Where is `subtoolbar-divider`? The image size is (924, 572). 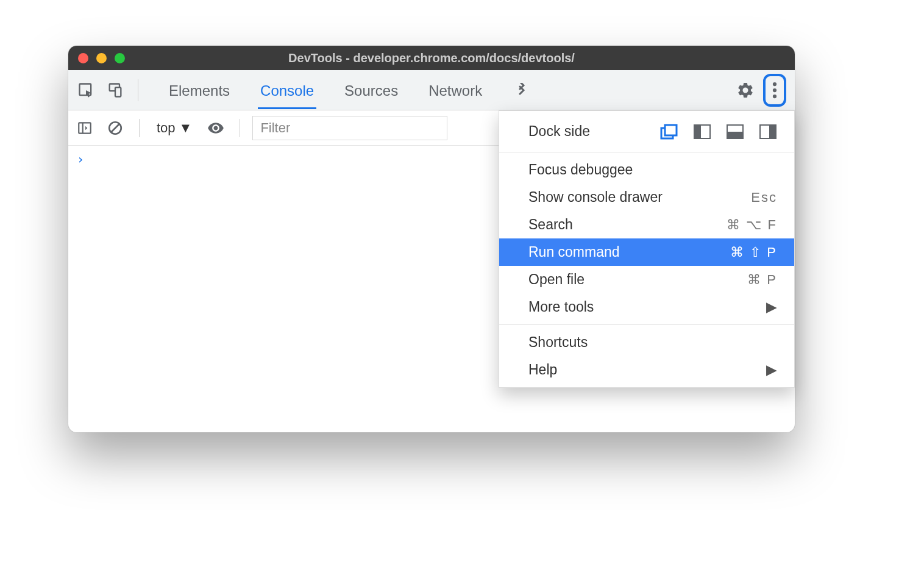
subtoolbar-divider is located at coordinates (139, 128).